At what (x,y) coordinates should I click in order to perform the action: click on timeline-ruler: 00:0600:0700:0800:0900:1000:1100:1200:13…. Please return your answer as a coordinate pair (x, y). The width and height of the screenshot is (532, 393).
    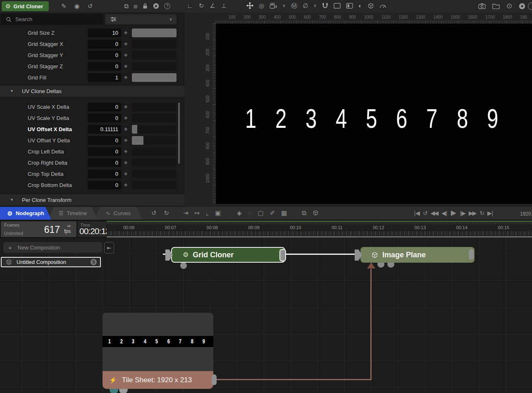
    Looking at the image, I should click on (319, 229).